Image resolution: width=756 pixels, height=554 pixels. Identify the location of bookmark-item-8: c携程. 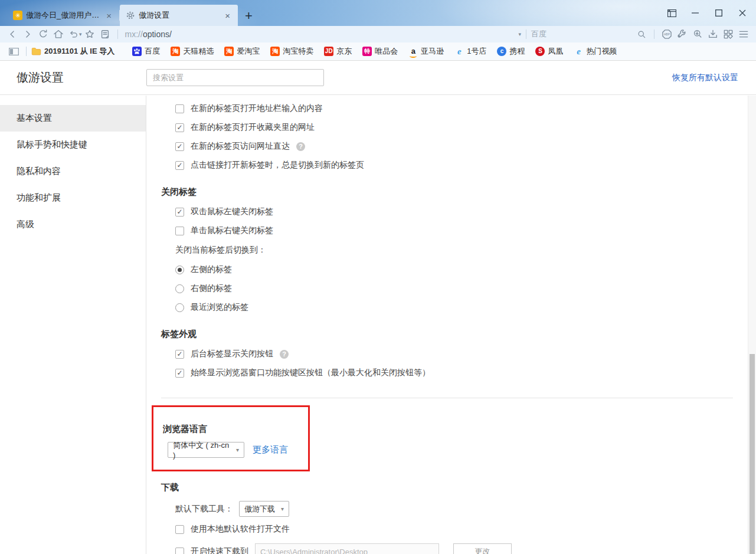
(511, 51).